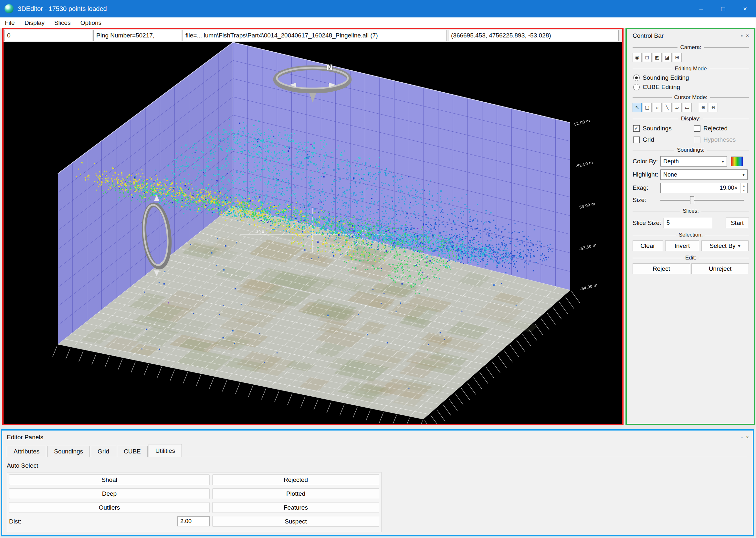 Image resolution: width=756 pixels, height=538 pixels. I want to click on polygon-select-button: ▱, so click(677, 107).